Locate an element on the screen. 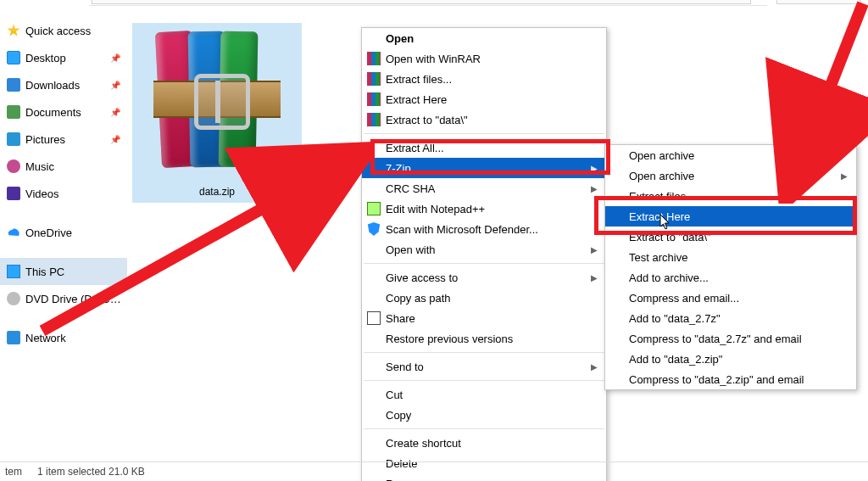 This screenshot has height=481, width=868. sidebar-item-quick-access: Quick access is located at coordinates (64, 31).